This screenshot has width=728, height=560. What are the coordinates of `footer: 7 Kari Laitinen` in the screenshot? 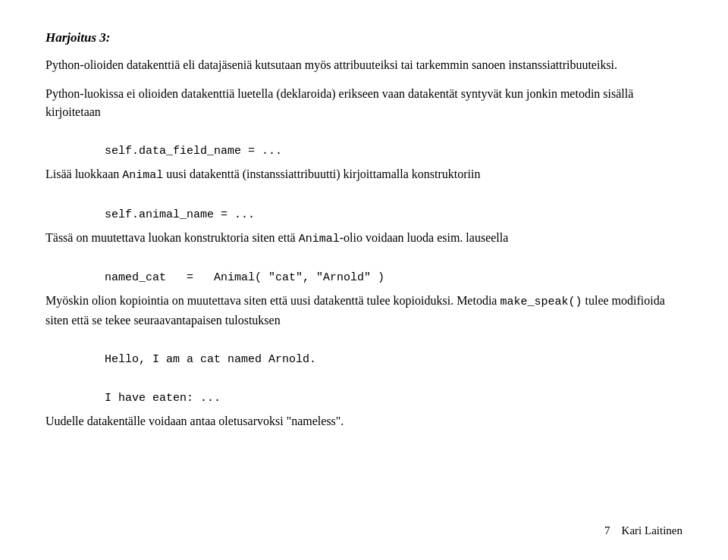 It's located at (643, 530).